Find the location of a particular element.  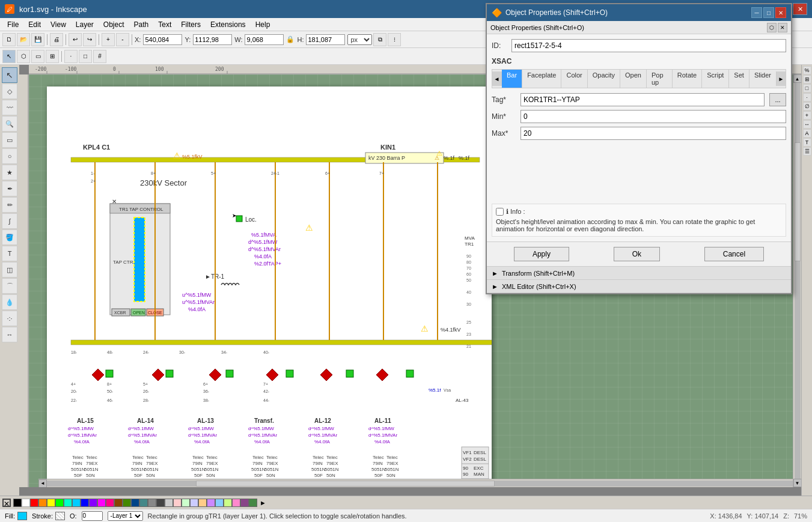

menu-file: File is located at coordinates (13, 25).